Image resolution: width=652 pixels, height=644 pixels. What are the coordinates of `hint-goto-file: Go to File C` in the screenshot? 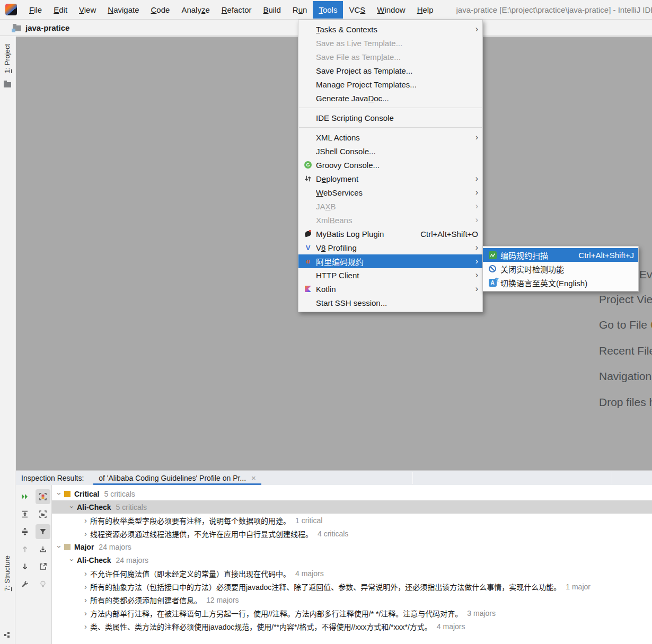 It's located at (625, 325).